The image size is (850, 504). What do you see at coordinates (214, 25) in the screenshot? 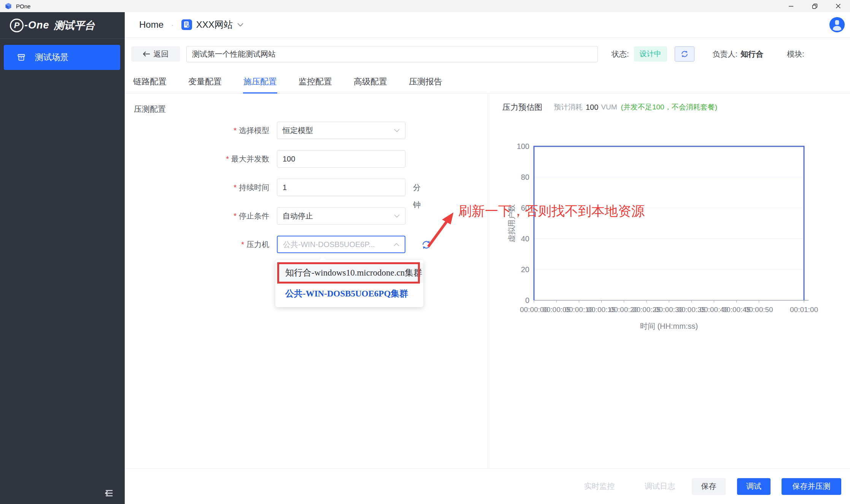
I see `breadcrumb-project: XXX网站` at bounding box center [214, 25].